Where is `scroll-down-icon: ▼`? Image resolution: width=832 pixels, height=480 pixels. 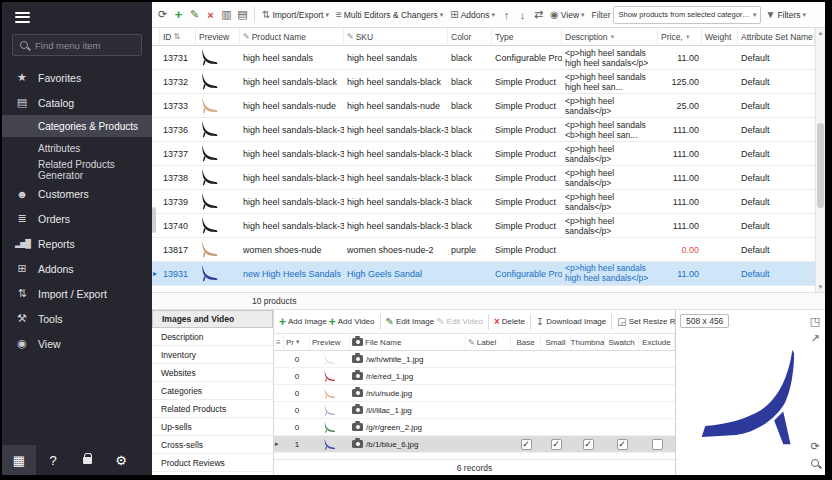 scroll-down-icon: ▼ is located at coordinates (820, 287).